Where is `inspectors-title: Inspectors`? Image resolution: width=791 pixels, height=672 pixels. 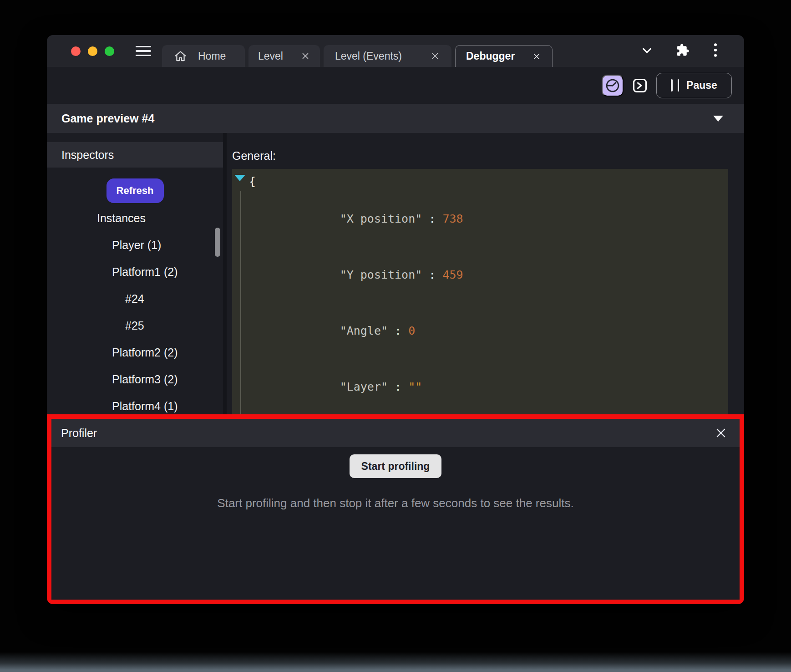
inspectors-title: Inspectors is located at coordinates (87, 155).